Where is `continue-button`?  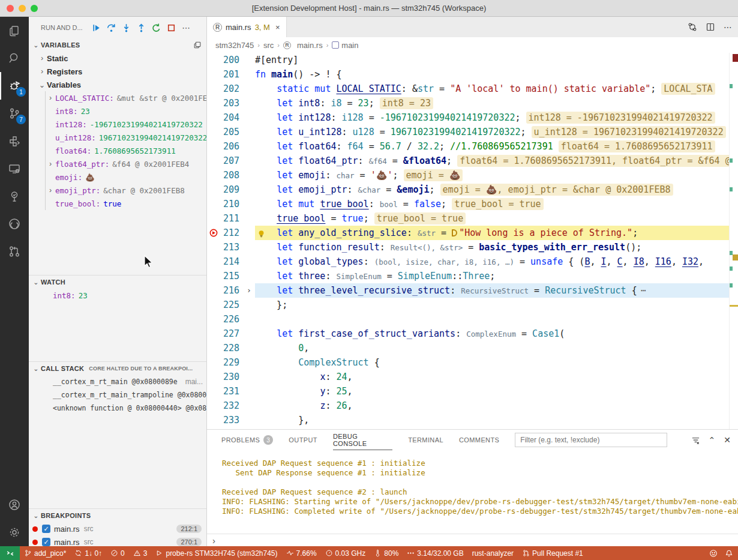 continue-button is located at coordinates (96, 28).